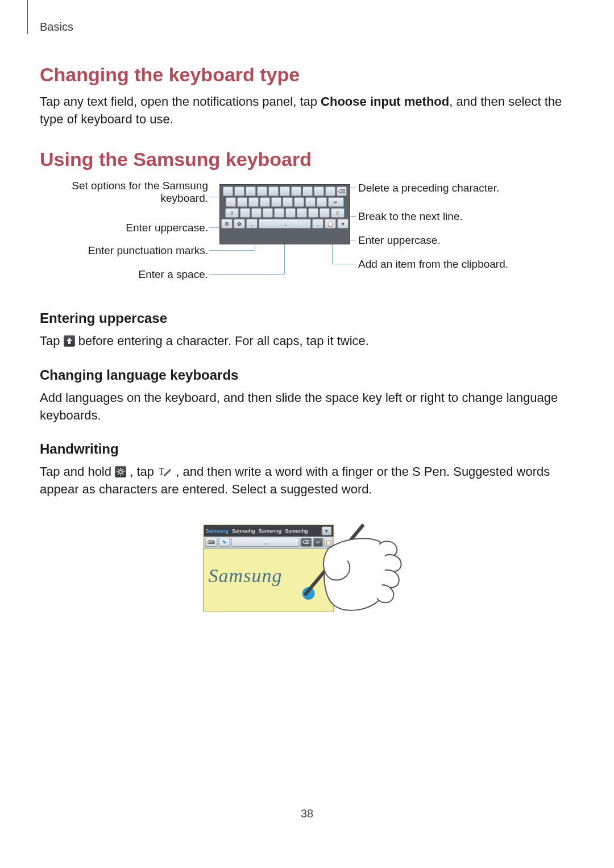 Image resolution: width=614 pixels, height=868 pixels. I want to click on keyboard-mode-icon: ⌨, so click(211, 542).